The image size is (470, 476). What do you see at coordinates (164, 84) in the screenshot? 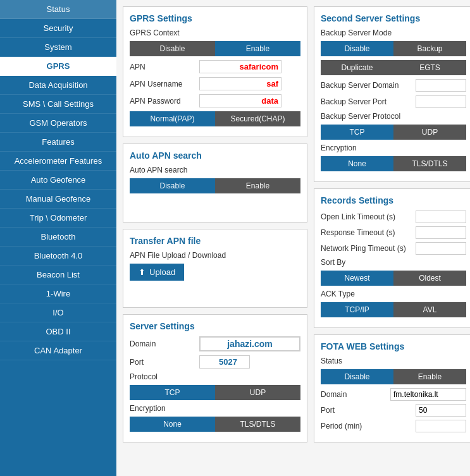
I see `apn-username-label: APN Username` at bounding box center [164, 84].